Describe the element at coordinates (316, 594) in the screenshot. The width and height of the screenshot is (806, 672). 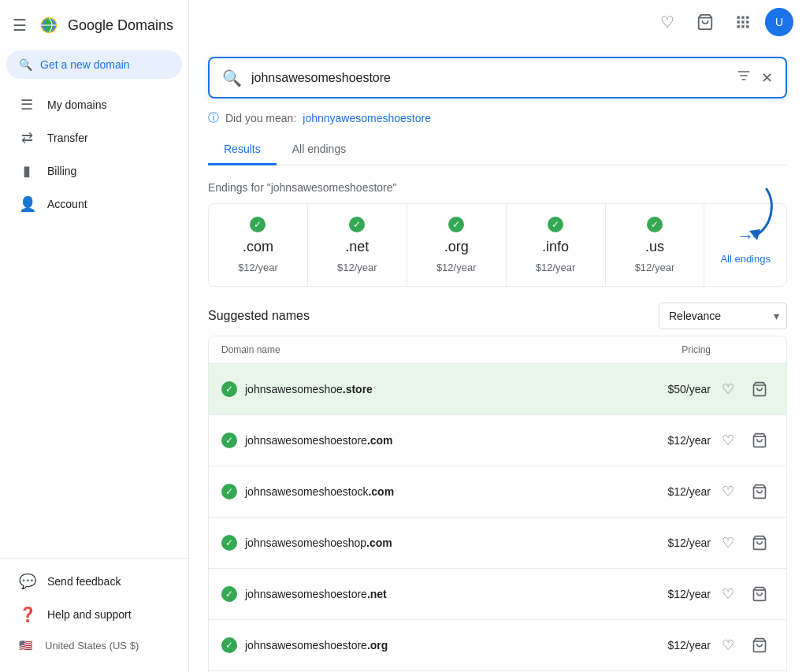
I see `domain-text: johnsawesomeshoestore.net` at that location.